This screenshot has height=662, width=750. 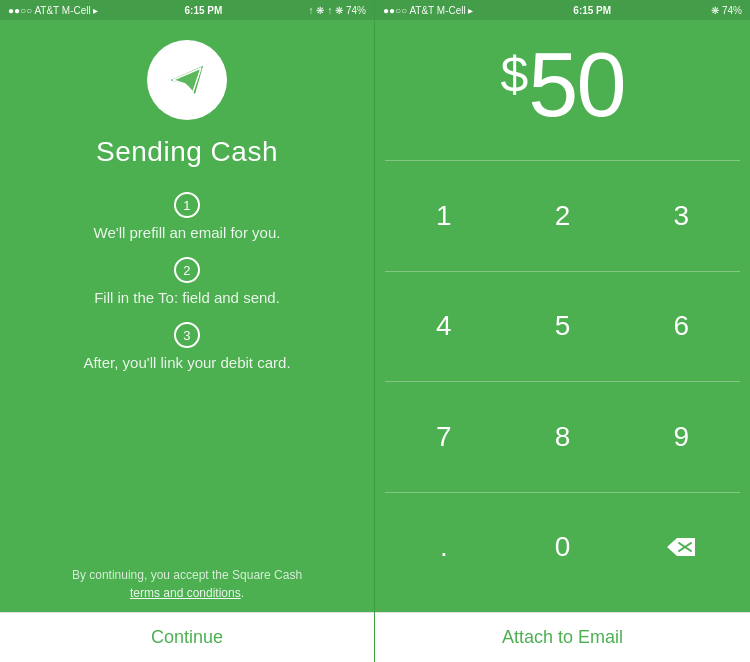 What do you see at coordinates (187, 205) in the screenshot?
I see `step-1-number: 1` at bounding box center [187, 205].